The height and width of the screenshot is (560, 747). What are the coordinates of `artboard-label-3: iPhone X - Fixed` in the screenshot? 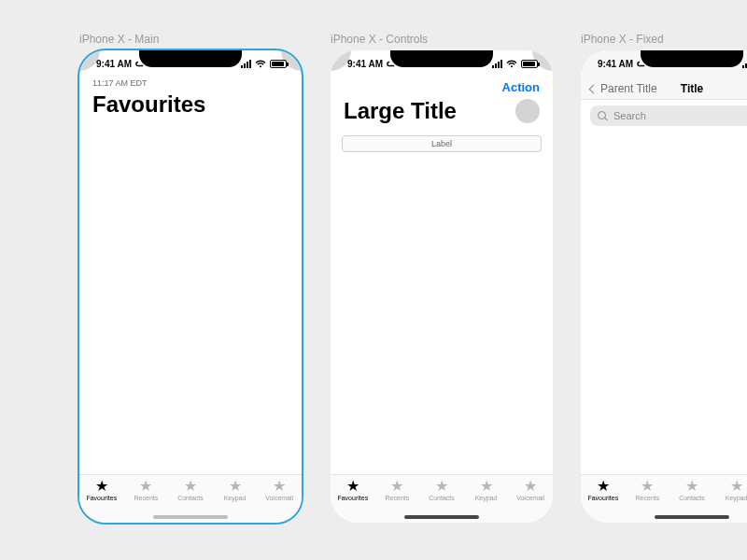 It's located at (622, 39).